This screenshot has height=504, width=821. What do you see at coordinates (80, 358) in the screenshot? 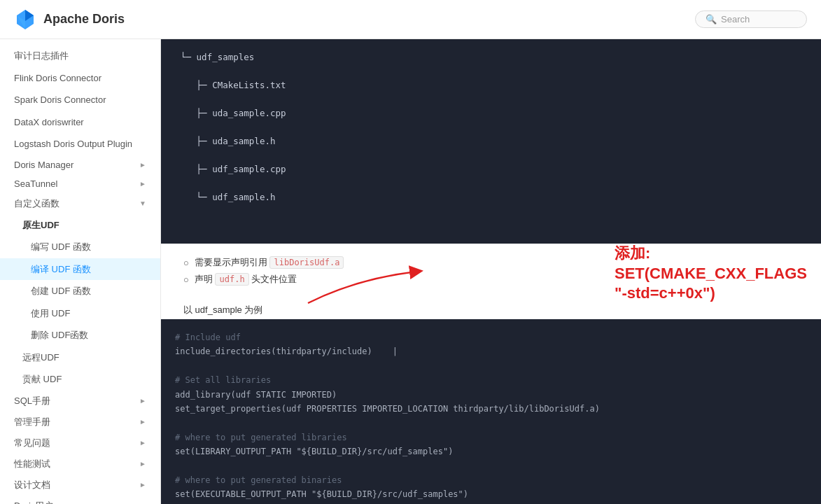
I see `sidebar-item-remote-udf: 远程UDF` at bounding box center [80, 358].